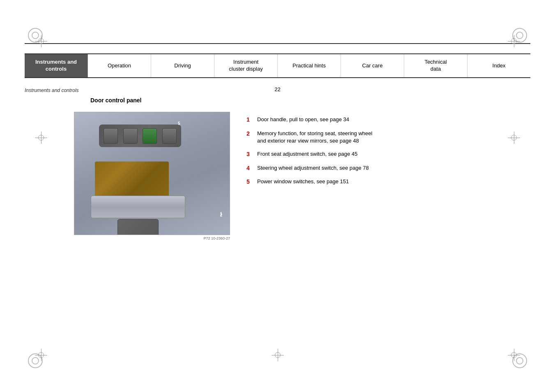 This screenshot has height=392, width=555. I want to click on list-item-1: 1 Door handle, pull to open, see page 34, so click(389, 120).